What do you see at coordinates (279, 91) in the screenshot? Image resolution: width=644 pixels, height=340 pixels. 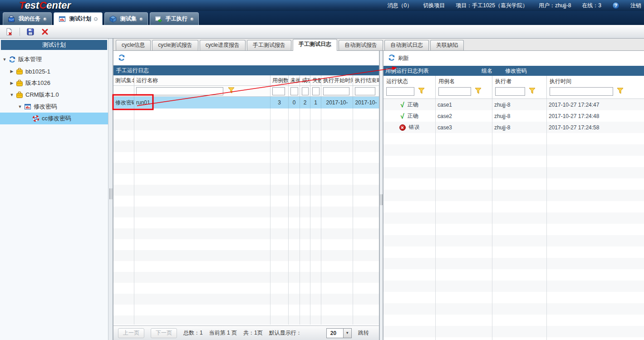 I see `case-count-filter-input` at bounding box center [279, 91].